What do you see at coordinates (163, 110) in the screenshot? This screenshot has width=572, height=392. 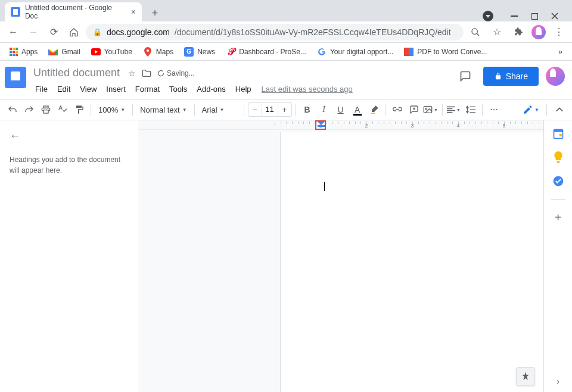 I see `paragraph-style-select: Normal text▼` at bounding box center [163, 110].